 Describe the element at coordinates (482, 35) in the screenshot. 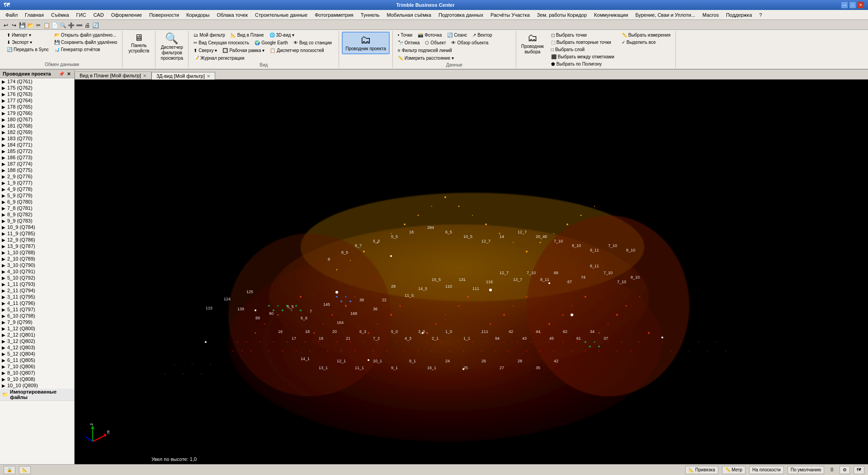

I see `vector-btn: ↗ Вектор` at that location.